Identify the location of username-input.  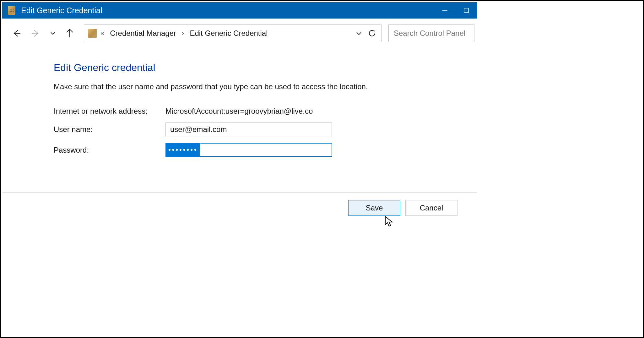
(249, 129).